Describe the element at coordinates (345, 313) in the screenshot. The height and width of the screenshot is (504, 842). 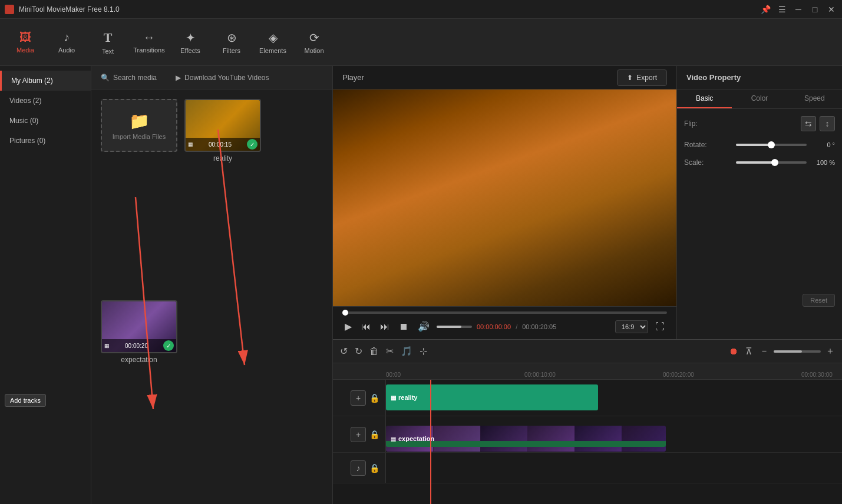
I see `progress-handle` at that location.